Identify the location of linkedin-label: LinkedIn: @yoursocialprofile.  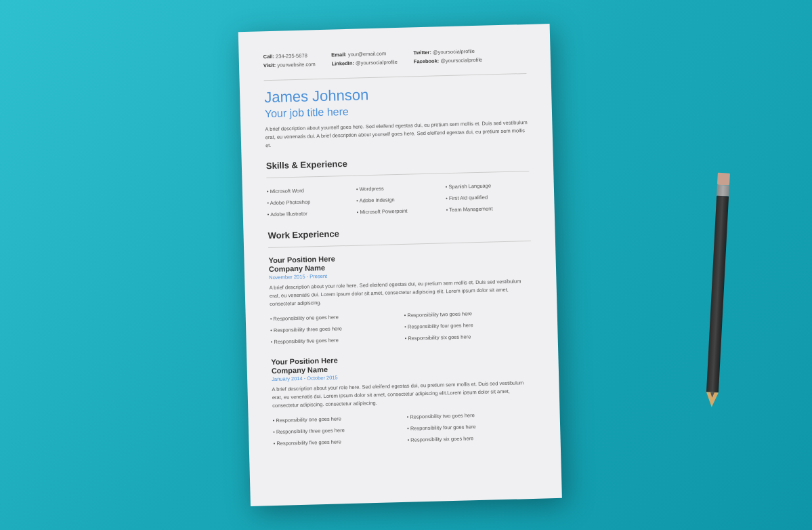
(364, 64).